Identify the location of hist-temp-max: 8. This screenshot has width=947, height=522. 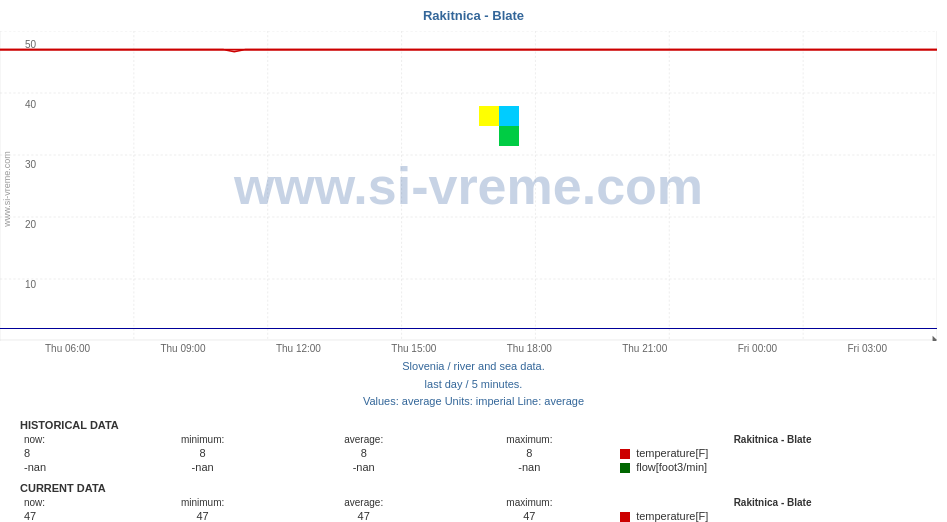
(530, 453).